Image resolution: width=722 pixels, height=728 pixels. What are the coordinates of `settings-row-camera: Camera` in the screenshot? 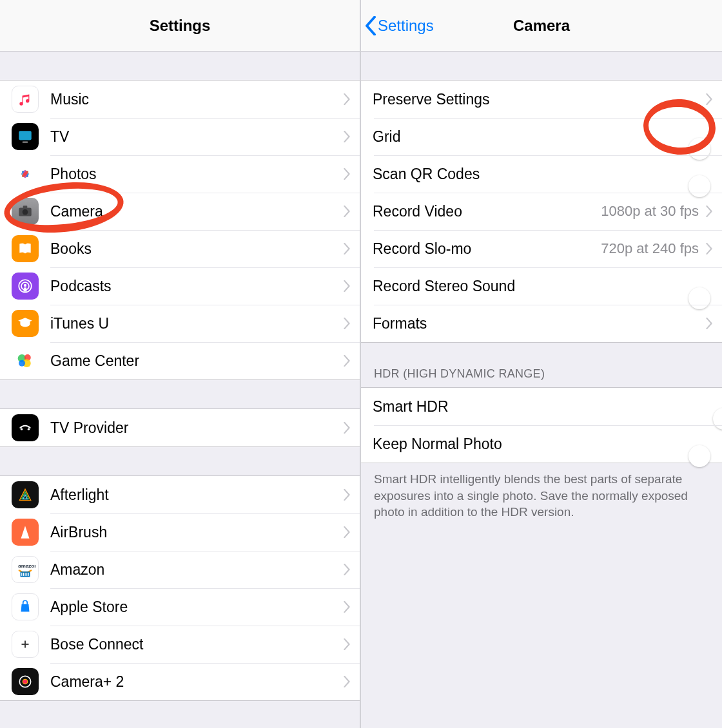 It's located at (180, 211).